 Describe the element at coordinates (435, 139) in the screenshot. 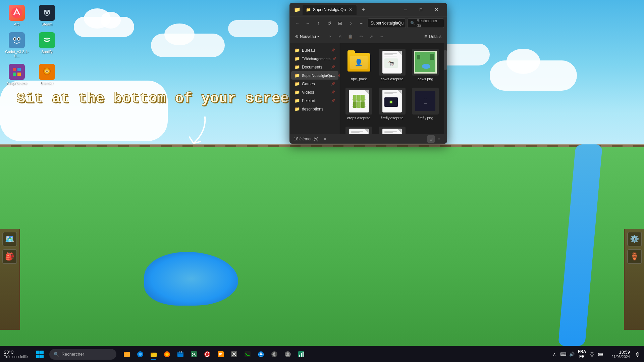

I see `view-buttons: ⊞ ≡` at that location.